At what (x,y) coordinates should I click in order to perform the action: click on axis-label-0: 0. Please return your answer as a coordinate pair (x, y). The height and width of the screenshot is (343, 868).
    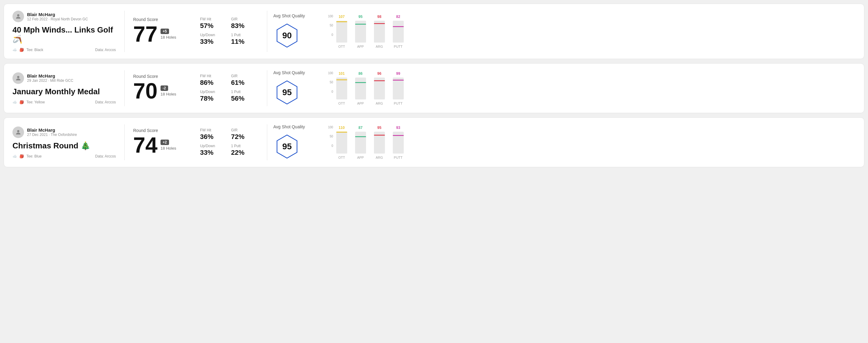
    Looking at the image, I should click on (332, 146).